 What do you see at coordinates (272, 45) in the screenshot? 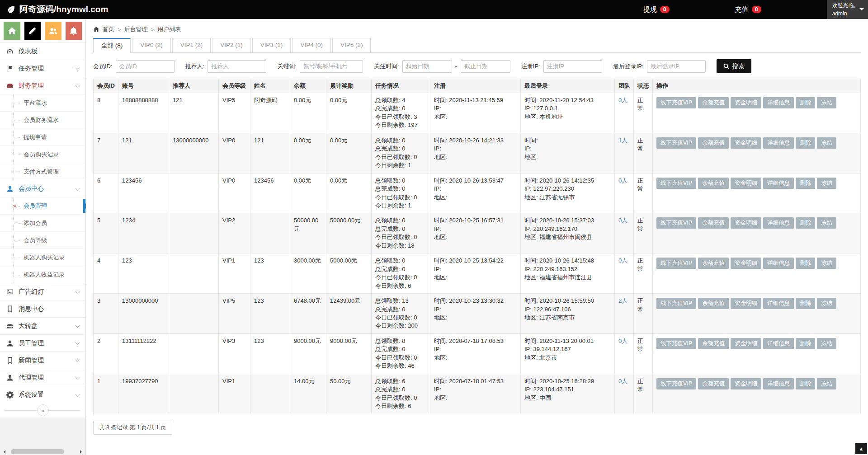
I see `tab-vip3: VIP3 (1)` at bounding box center [272, 45].